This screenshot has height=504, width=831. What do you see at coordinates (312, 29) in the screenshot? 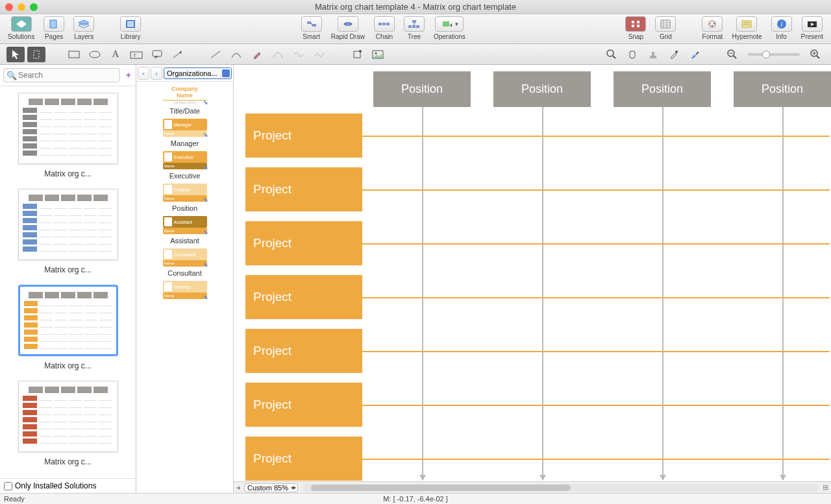
I see `smart-button: Smart` at bounding box center [312, 29].